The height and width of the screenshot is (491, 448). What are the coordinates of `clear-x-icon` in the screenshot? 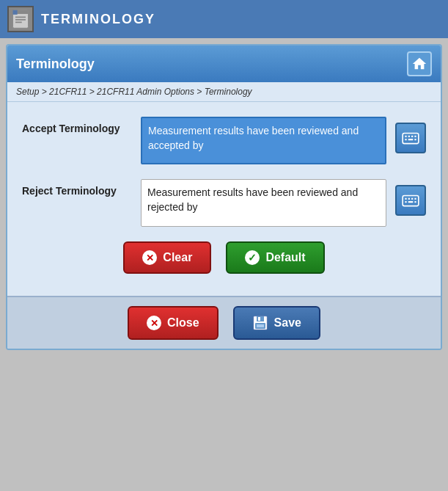 It's located at (150, 258).